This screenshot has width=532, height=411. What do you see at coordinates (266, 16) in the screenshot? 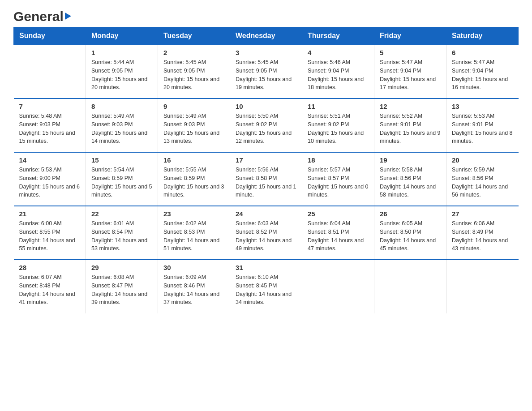
I see `page-header: General` at bounding box center [266, 16].